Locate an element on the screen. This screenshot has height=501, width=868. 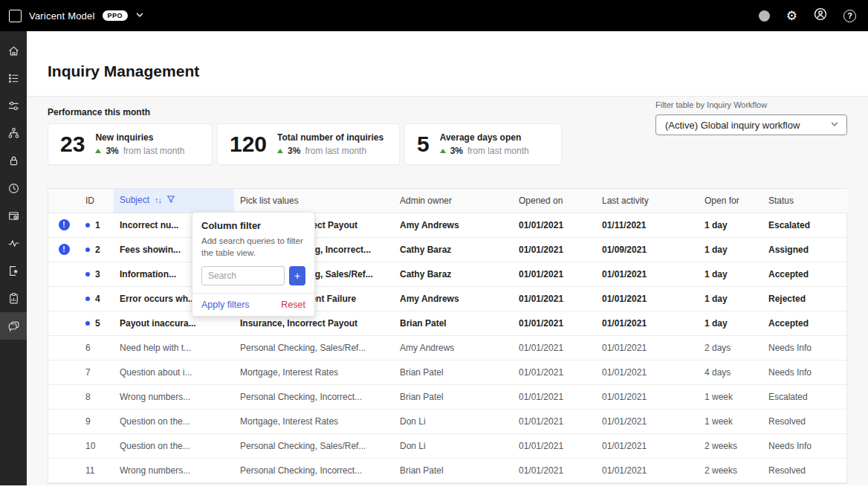
col-subject-label: Subject is located at coordinates (135, 200).